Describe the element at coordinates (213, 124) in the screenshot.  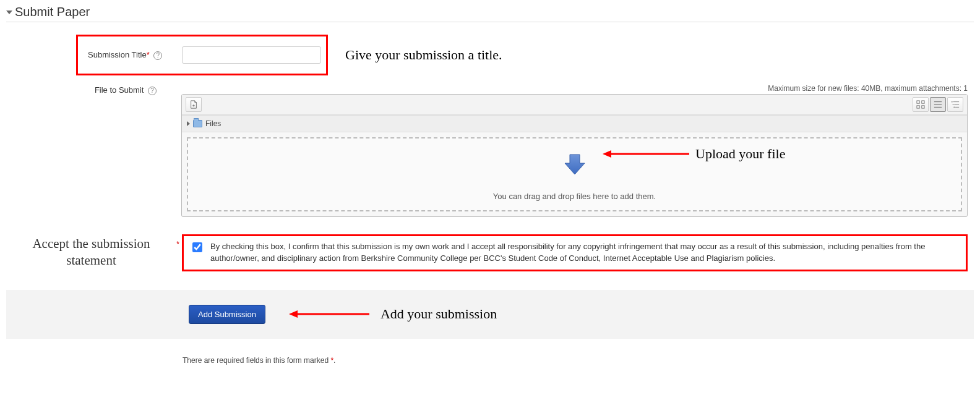
I see `breadcrumb-label: Files` at that location.